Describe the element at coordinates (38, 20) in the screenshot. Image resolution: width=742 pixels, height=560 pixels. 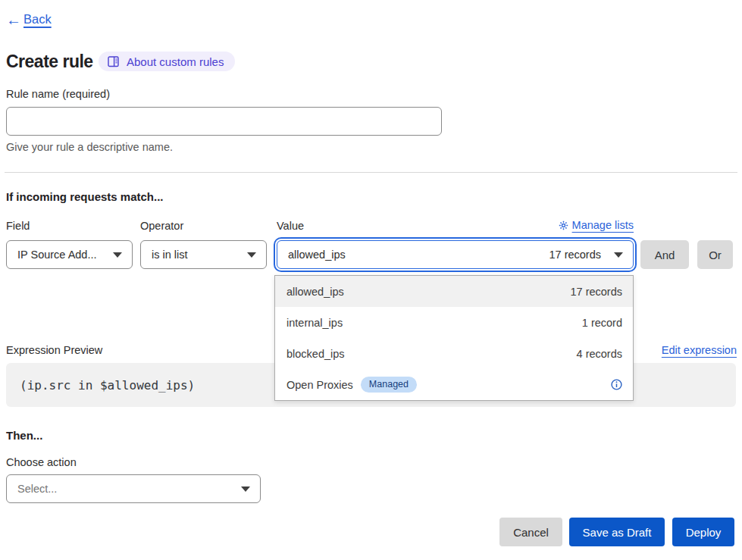
I see `back-link-label: Back` at that location.